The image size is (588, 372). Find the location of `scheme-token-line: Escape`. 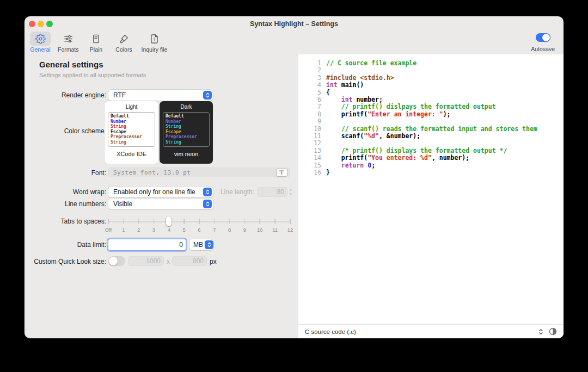

scheme-token-line: Escape is located at coordinates (186, 132).